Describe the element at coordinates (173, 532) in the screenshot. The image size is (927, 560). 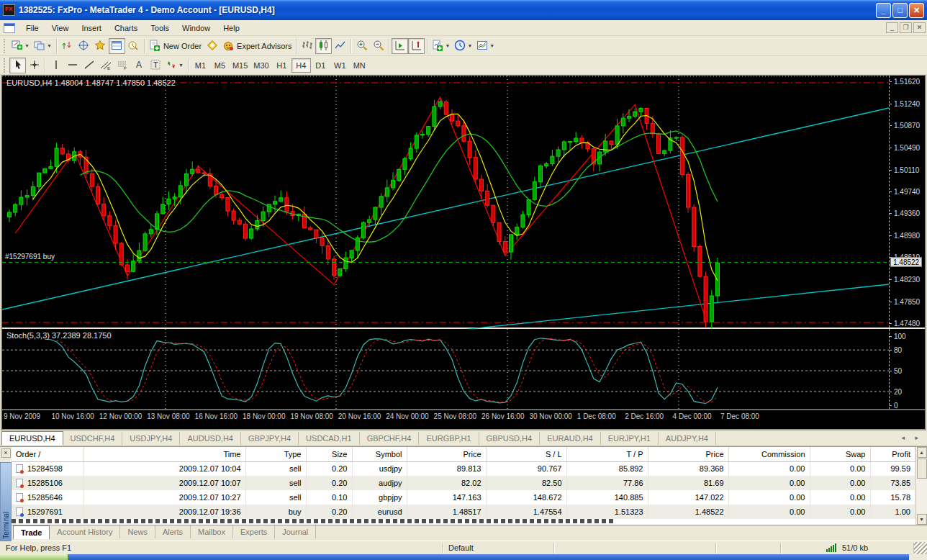
I see `terminal-tab-alerts: Alerts` at that location.